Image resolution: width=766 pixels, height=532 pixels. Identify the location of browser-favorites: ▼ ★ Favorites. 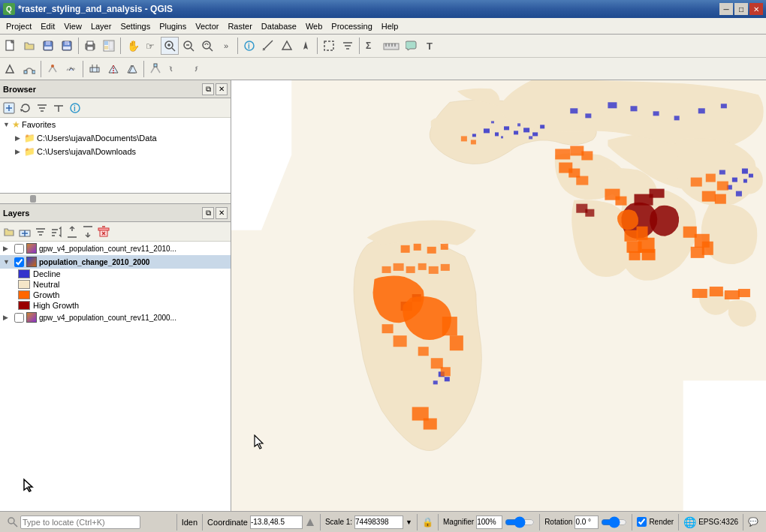
(116, 125).